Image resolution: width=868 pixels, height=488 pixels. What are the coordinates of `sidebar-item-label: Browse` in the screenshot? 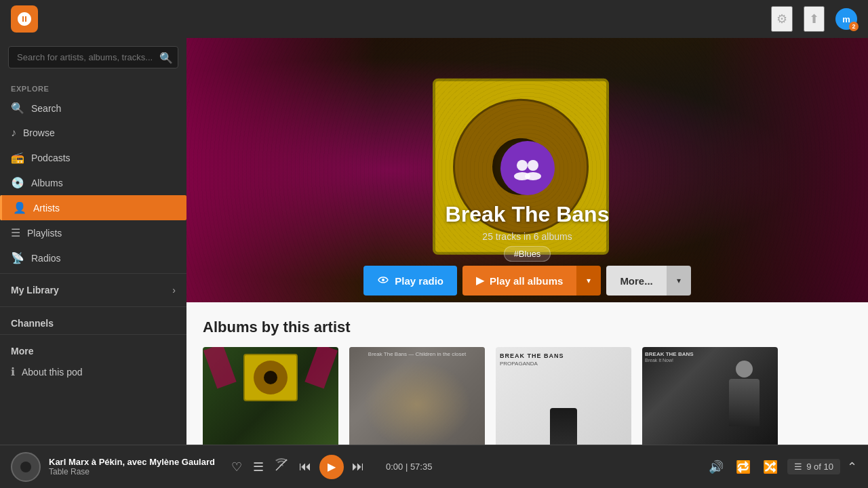 It's located at (39, 133).